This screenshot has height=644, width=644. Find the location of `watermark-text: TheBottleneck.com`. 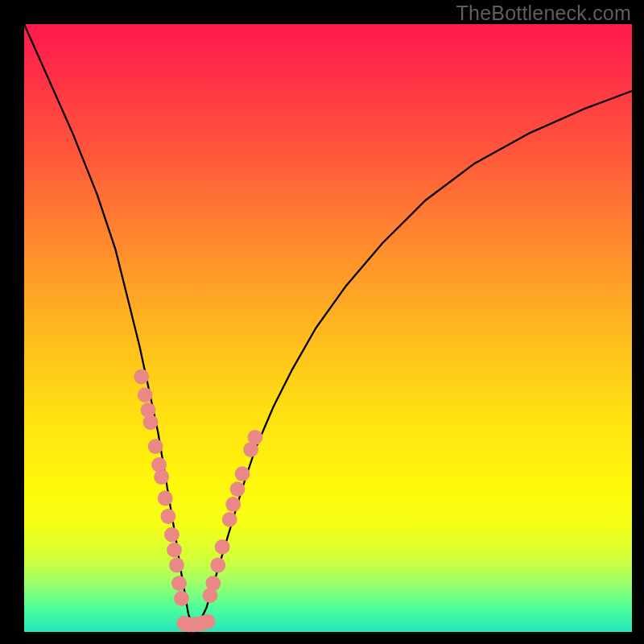

watermark-text: TheBottleneck.com is located at coordinates (544, 13).